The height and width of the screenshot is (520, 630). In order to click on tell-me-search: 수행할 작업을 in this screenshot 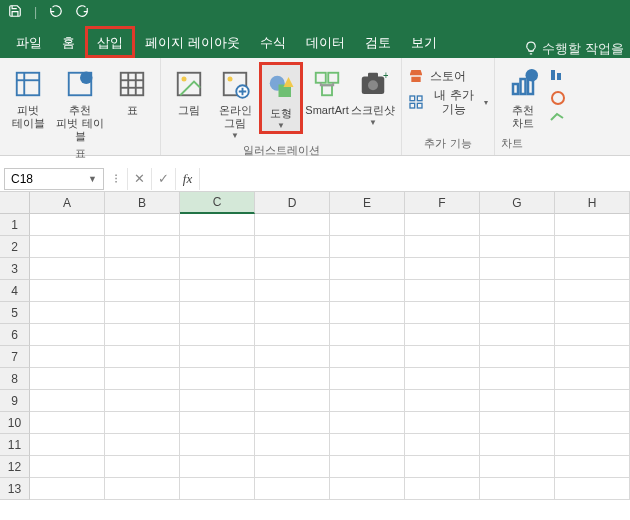, I will do `click(574, 49)`.